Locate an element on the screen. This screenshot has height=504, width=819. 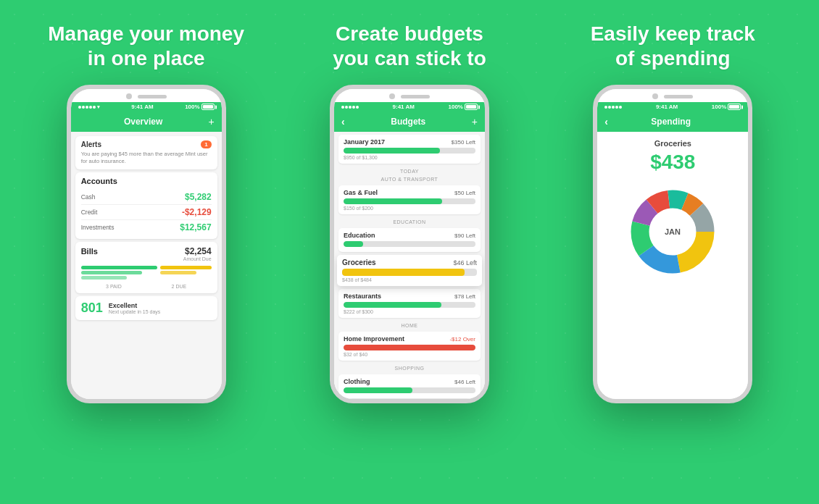
account-name-credit: Credit is located at coordinates (90, 212).